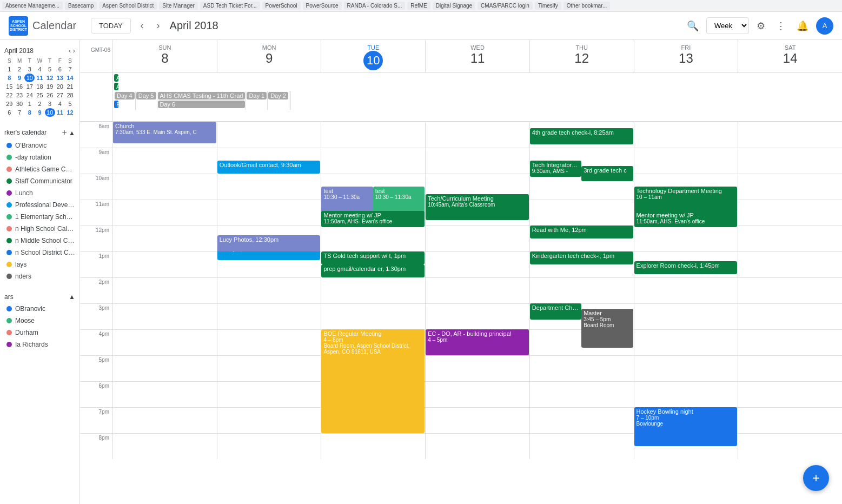 Image resolution: width=842 pixels, height=504 pixels. I want to click on mini-cal-day: 22, so click(10, 95).